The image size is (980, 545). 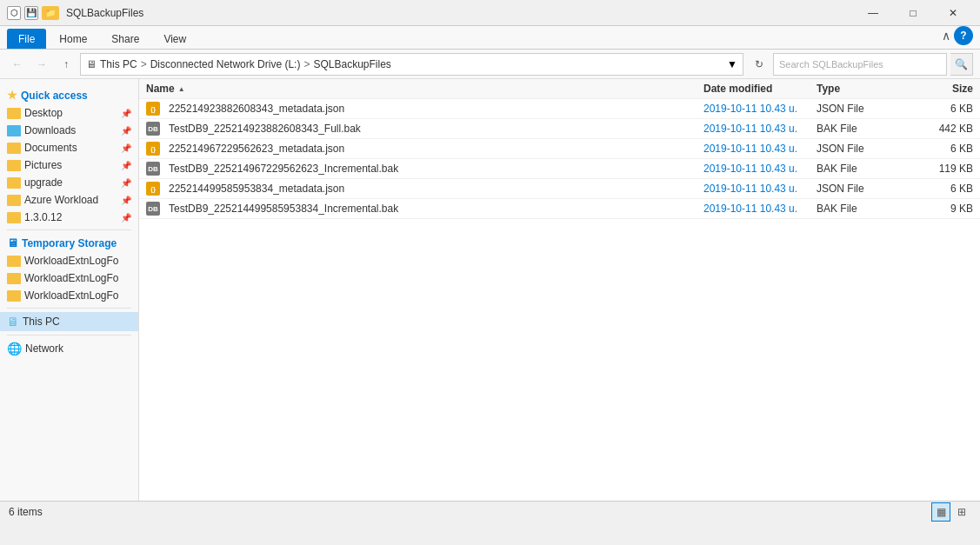 I want to click on table-row: DB TestDB9_225214499585953834_Incrementa…, so click(x=560, y=209).